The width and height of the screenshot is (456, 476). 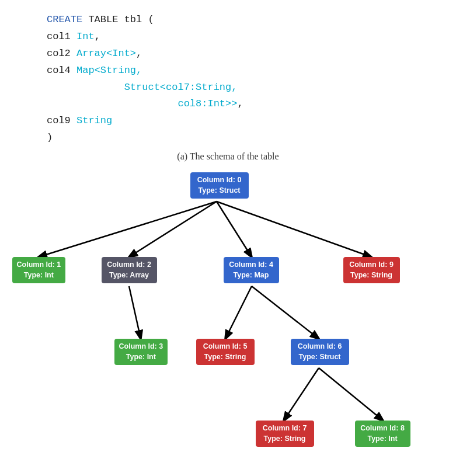 What do you see at coordinates (251, 270) in the screenshot?
I see `node-4: Column Id: 4Type: Map` at bounding box center [251, 270].